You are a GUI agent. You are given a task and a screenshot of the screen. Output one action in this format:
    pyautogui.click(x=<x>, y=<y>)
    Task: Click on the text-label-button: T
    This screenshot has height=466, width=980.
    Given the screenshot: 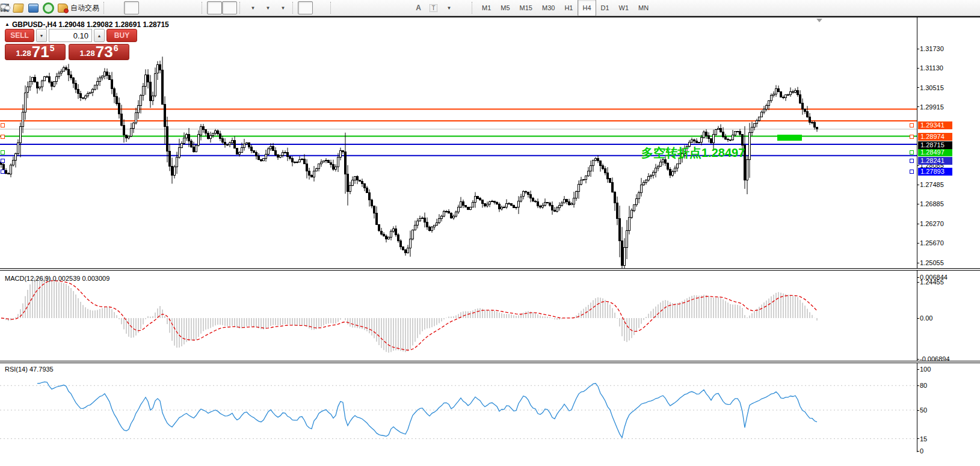 What is the action you would take?
    pyautogui.click(x=433, y=8)
    